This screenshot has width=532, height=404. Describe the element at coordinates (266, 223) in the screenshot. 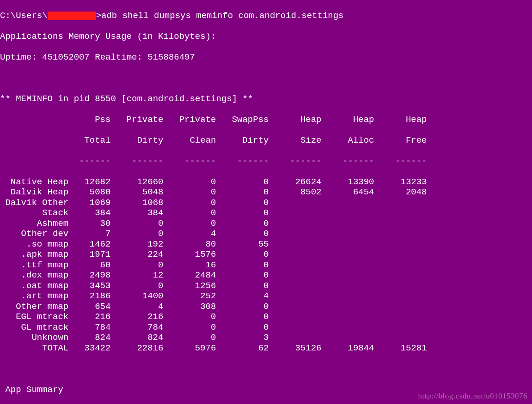

I see `table-row: Ashmem30000` at that location.